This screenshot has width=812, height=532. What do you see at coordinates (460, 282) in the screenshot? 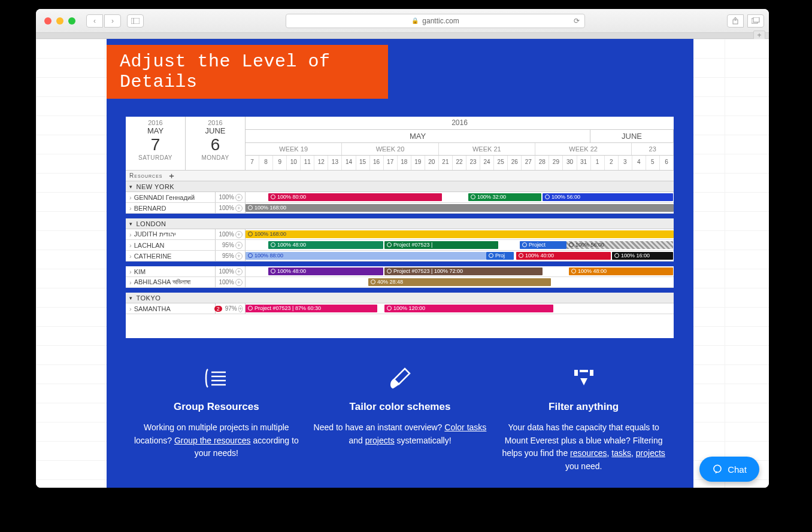
I see `task-bar: 40% 28:48` at bounding box center [460, 282].